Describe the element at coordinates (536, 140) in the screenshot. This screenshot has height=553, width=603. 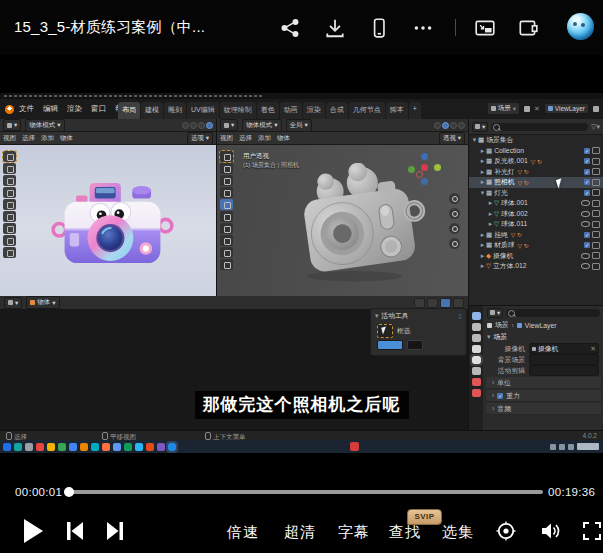
I see `outliner-row: ▾▦场景集合` at that location.